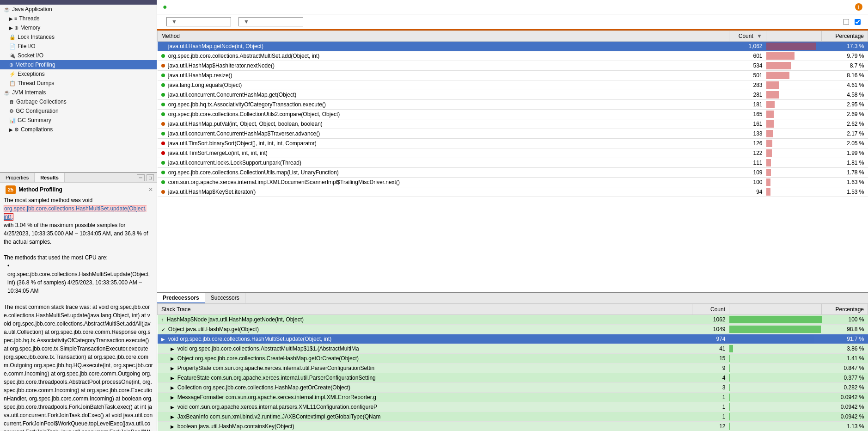 This screenshot has width=868, height=431. Describe the element at coordinates (513, 339) in the screenshot. I see `stack-row: ▶ void org.spec.jbb.core.collections.Has…` at that location.